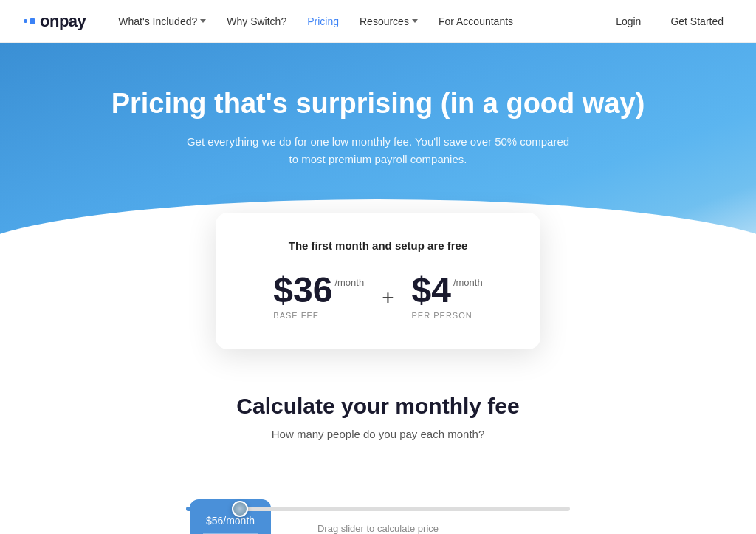 The width and height of the screenshot is (756, 534). Describe the element at coordinates (303, 290) in the screenshot. I see `base-fee-dollar: $36` at that location.